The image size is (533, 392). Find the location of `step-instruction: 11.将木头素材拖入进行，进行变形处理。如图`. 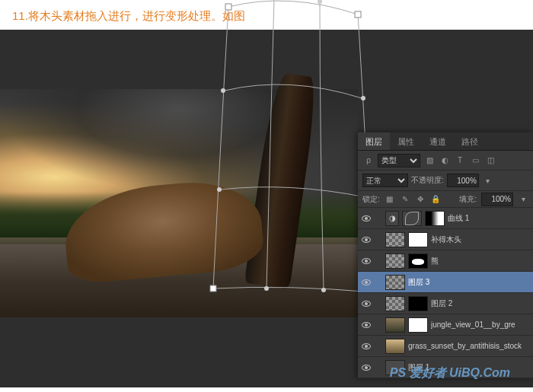

step-instruction: 11.将木头素材拖入进行，进行变形处理。如图 is located at coordinates (266, 15).